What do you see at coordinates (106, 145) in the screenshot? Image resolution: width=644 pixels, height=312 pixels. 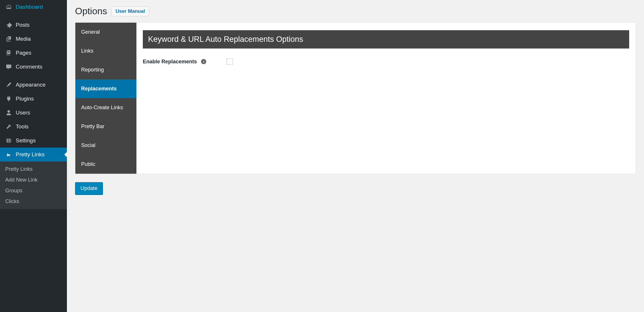 I see `tab-social: Social` at bounding box center [106, 145].